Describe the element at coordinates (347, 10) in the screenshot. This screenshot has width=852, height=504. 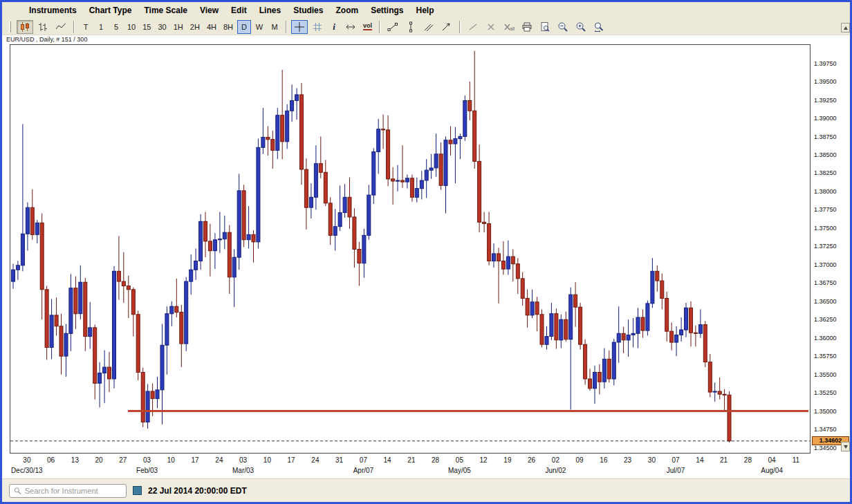
I see `menu-item-zoom: Zoom` at that location.